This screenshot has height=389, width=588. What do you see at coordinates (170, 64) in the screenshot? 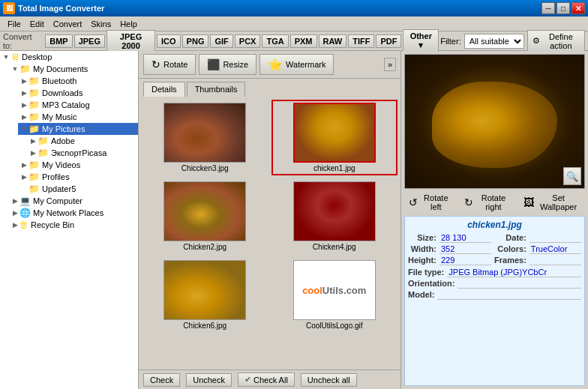
I see `rotate-button: ↻ Rotate` at bounding box center [170, 64].